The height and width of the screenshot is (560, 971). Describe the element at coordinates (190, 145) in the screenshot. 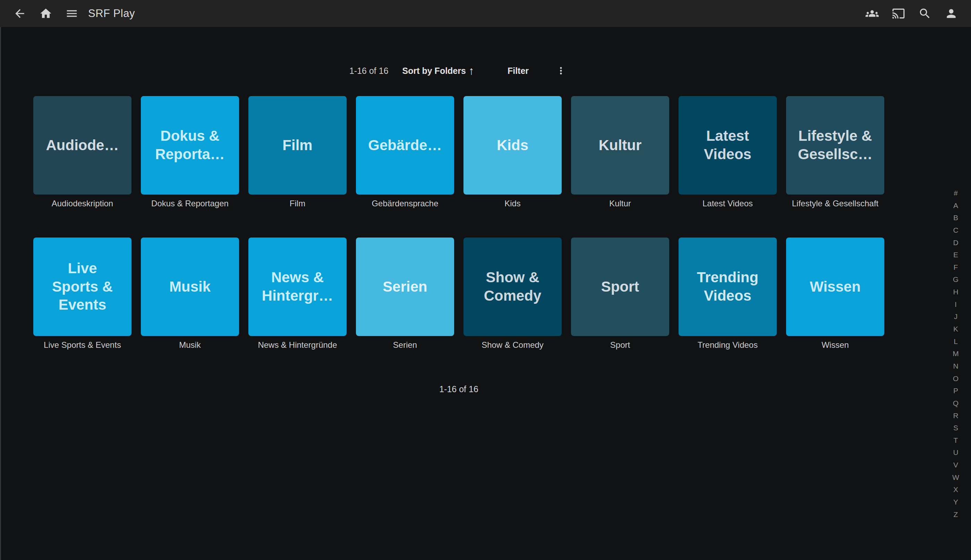

I see `folder-tile-label: Dokus &Reporta…` at that location.